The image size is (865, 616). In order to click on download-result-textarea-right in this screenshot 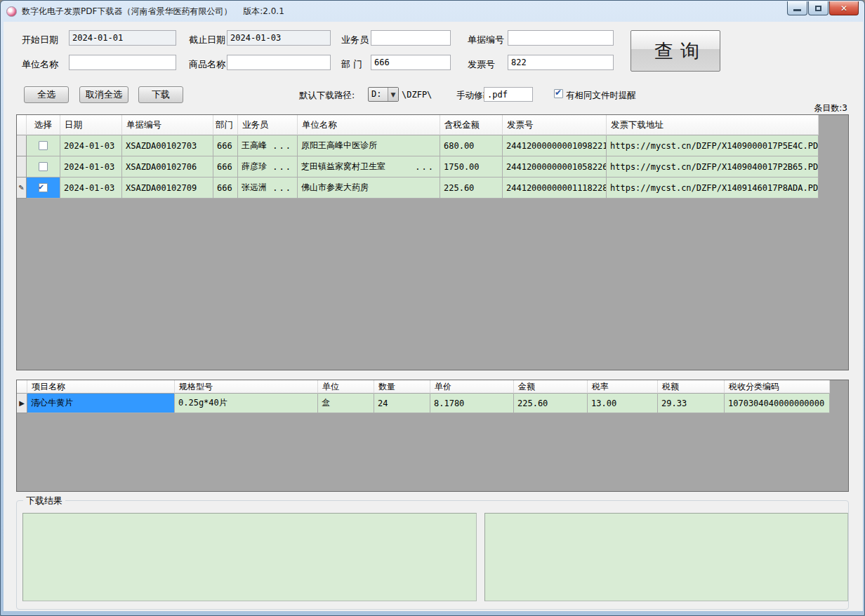, I will do `click(666, 557)`.